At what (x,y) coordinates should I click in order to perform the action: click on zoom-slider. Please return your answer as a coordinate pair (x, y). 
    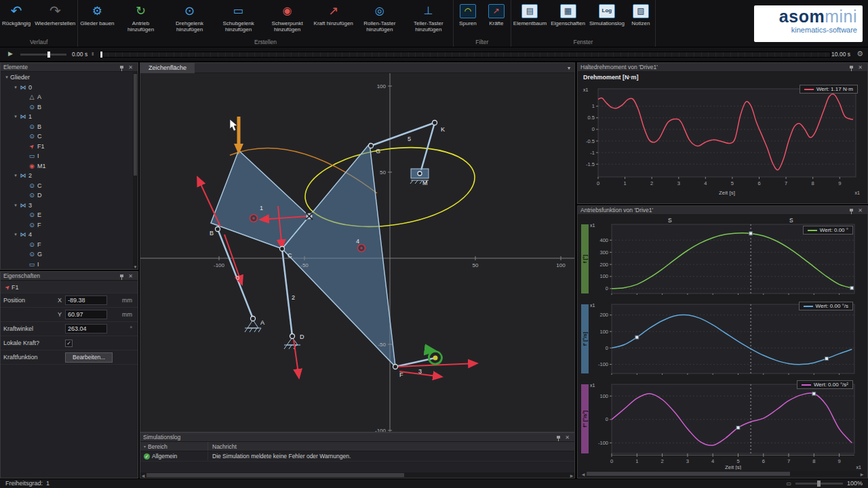
    Looking at the image, I should click on (819, 484).